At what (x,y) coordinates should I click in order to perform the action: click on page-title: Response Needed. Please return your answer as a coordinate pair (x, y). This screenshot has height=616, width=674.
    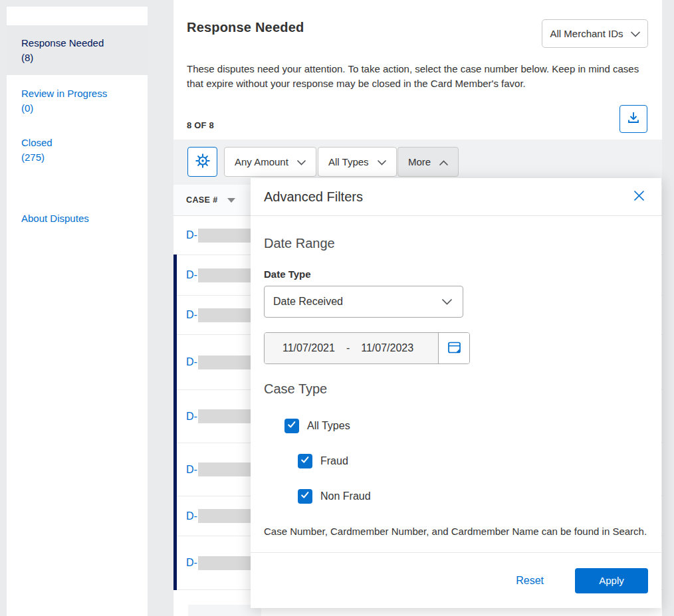
    Looking at the image, I should click on (245, 28).